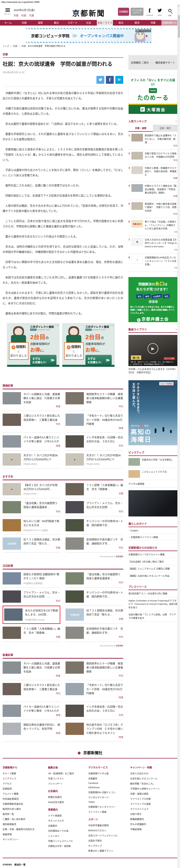 This screenshot has height=868, width=180. I want to click on article-category: 京都, so click(63, 54).